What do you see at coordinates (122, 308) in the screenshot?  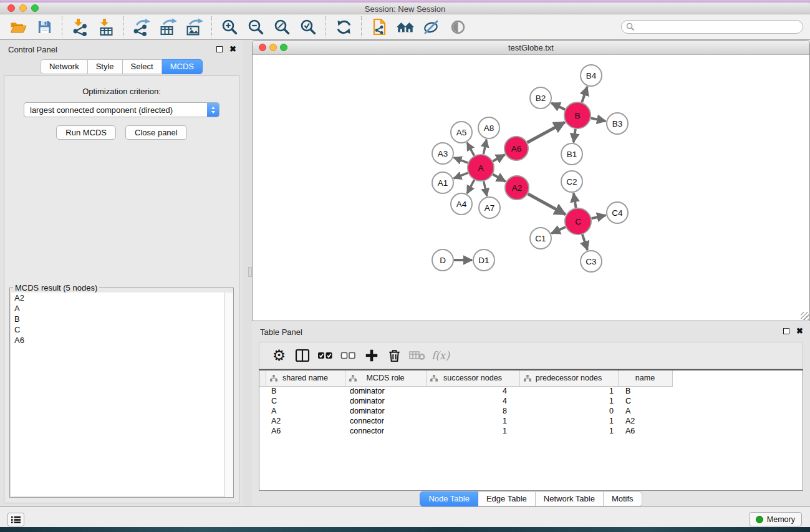 I see `result-item: A` at bounding box center [122, 308].